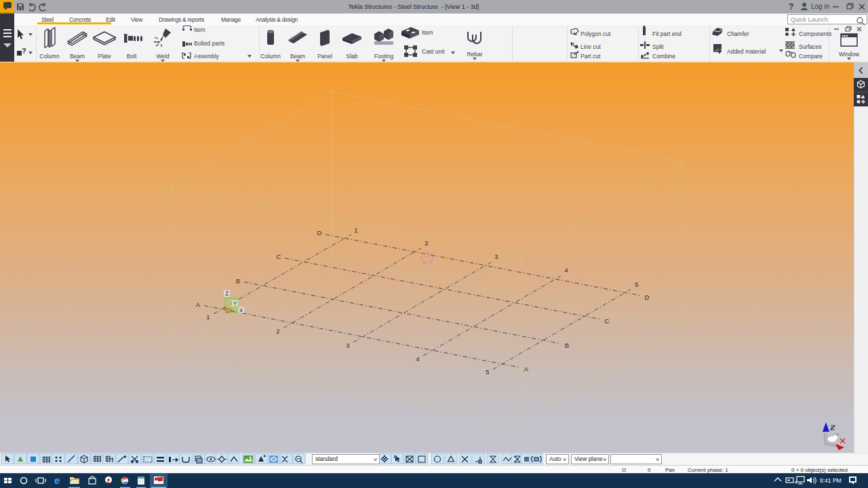 The height and width of the screenshot is (488, 868). I want to click on svg-text: Surfaces, so click(810, 47).